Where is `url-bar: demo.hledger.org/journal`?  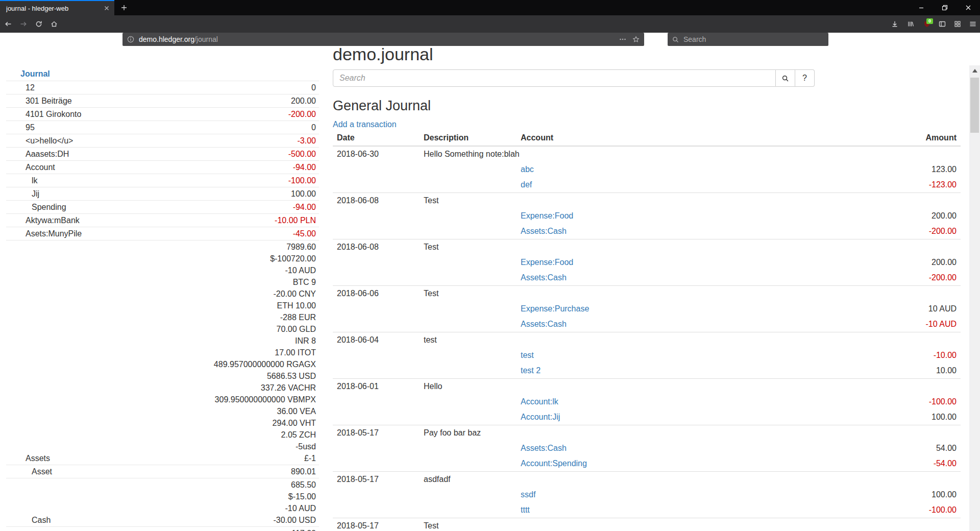
url-bar: demo.hledger.org/journal is located at coordinates (383, 39).